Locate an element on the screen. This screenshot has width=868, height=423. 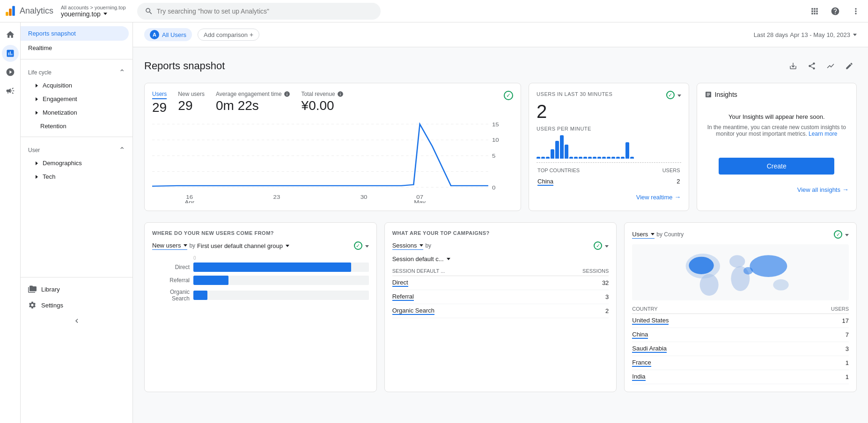
new-users-filter-group: New users by First user default channel … is located at coordinates (221, 246).